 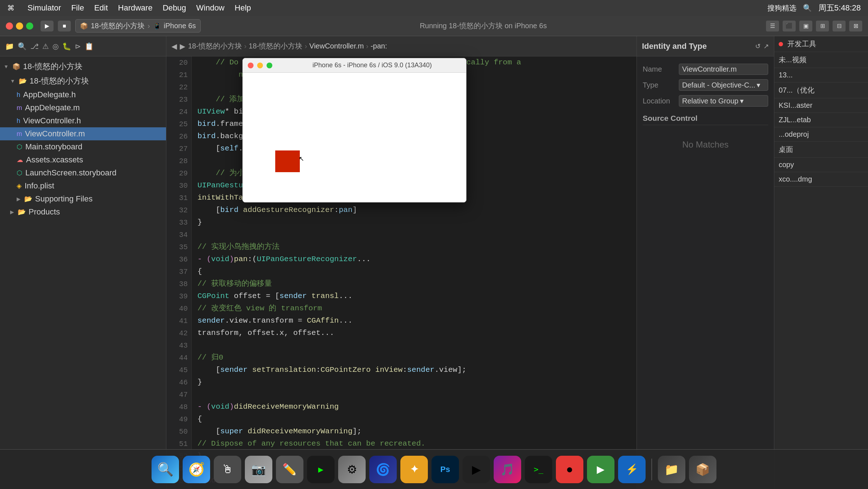 I want to click on dock-media: 🎵, so click(x=507, y=469).